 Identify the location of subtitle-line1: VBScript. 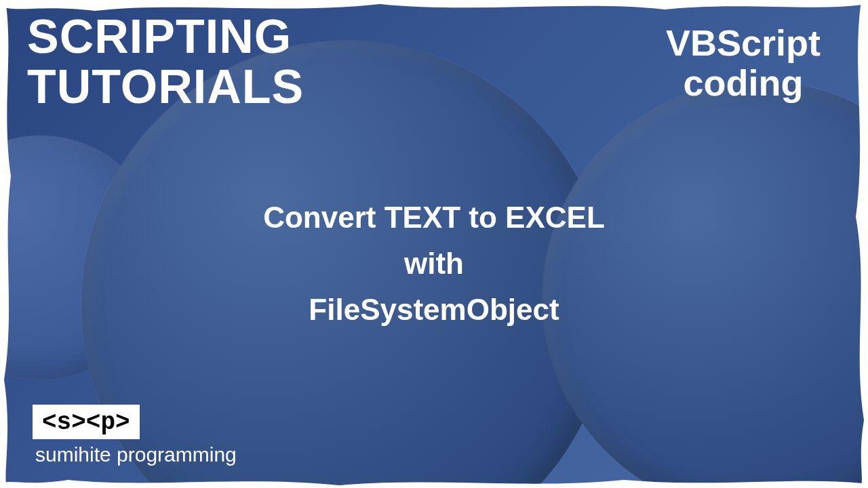
(743, 43).